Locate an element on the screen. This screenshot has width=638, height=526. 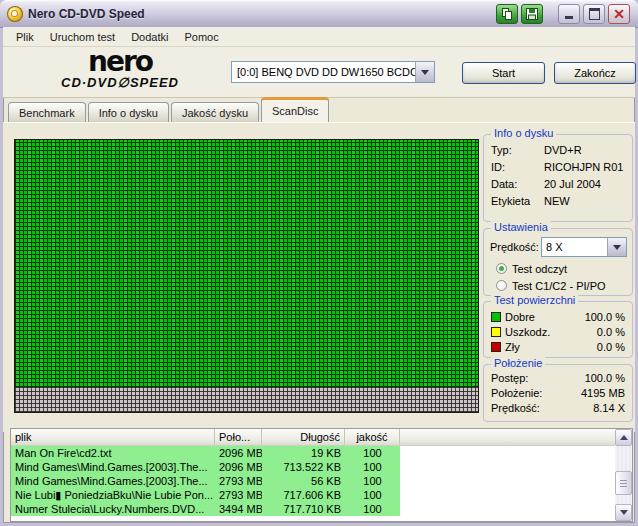
title-bar: Nero CD-DVD Speed ✕ is located at coordinates (319, 14).